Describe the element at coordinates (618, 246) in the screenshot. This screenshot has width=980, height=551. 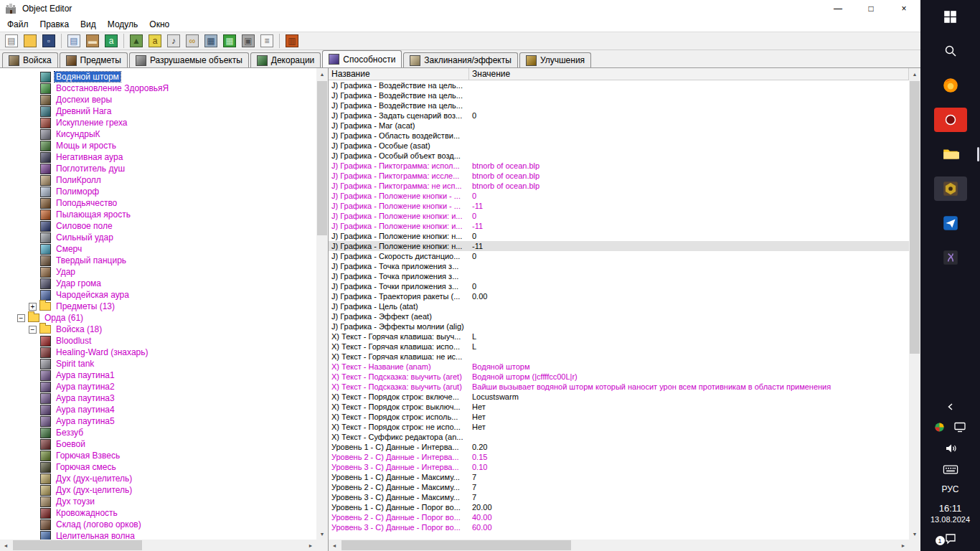
I see `table-row: J) Графика - Положение кнопки: н...-11` at that location.